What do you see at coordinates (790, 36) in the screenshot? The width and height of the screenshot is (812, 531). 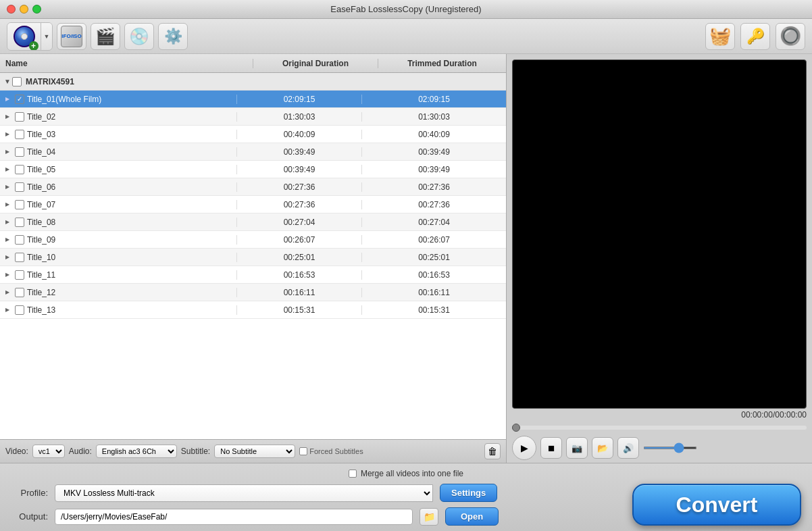 I see `help-button: 🔘` at bounding box center [790, 36].